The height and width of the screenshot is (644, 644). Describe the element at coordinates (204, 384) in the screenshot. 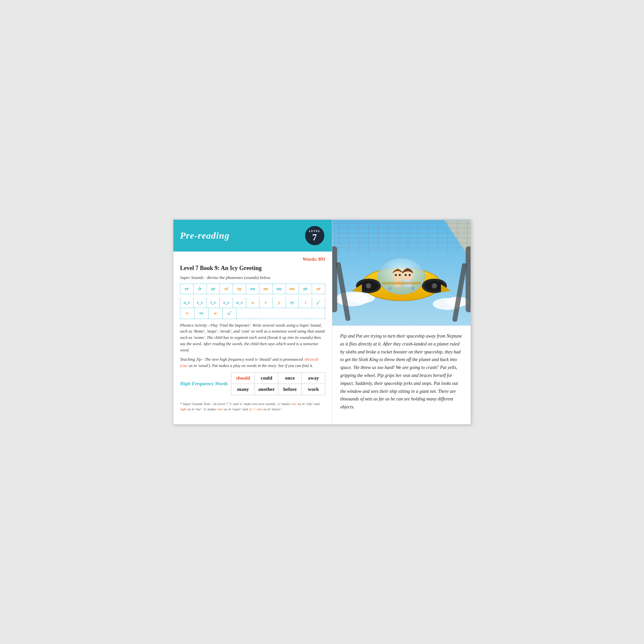

I see `hfw-label: High Frequency Words` at that location.